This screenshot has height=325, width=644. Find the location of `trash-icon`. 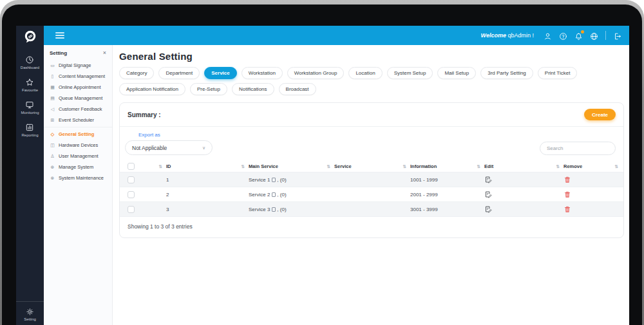

trash-icon is located at coordinates (567, 180).